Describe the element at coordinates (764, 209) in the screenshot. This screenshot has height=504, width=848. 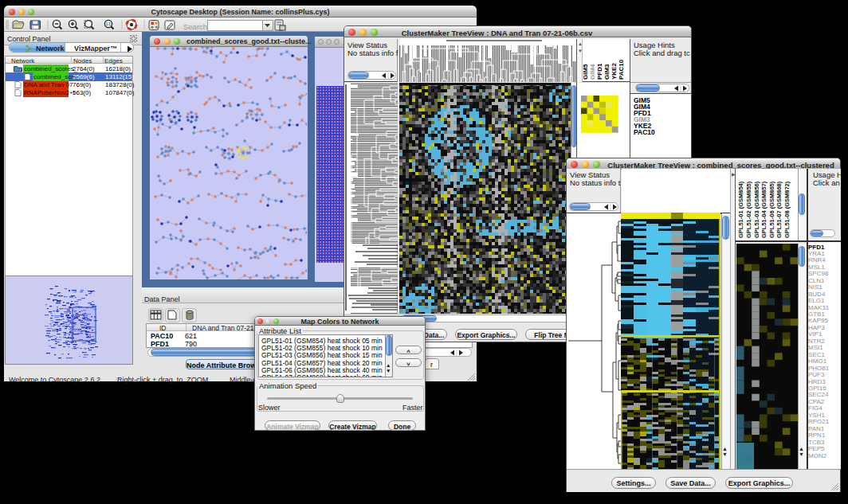
I see `svg-text: GPL51-04 (GSM857)` at that location.